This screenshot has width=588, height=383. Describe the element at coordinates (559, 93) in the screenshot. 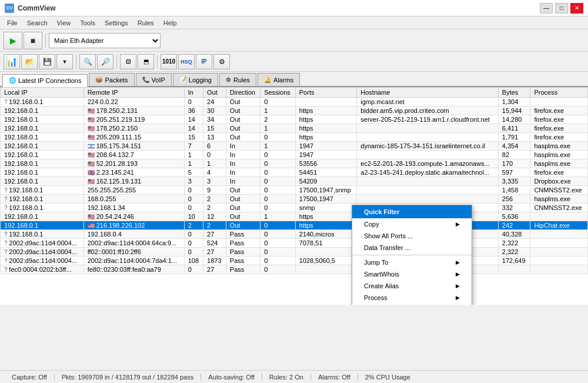

I see `col-process: Process` at that location.